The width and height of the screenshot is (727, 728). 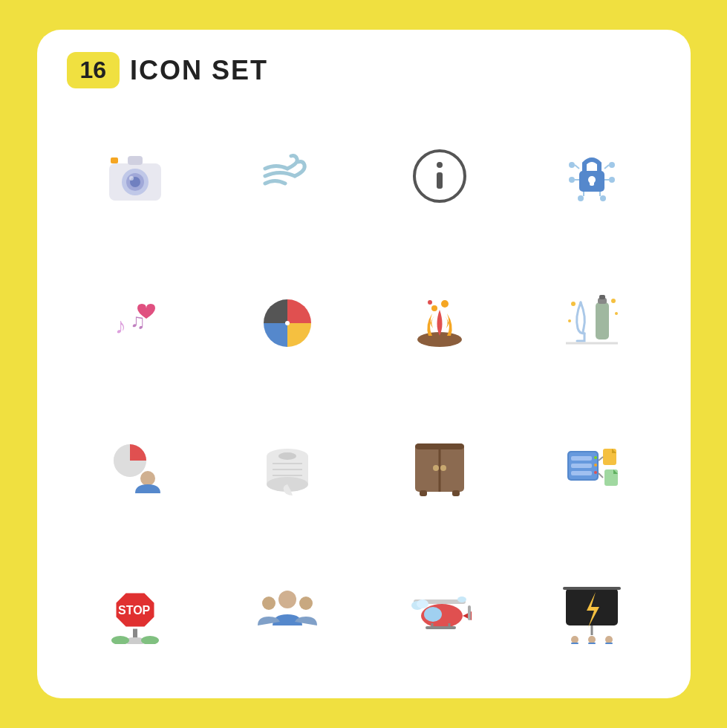 I want to click on header: 16 ICON SET, so click(x=364, y=70).